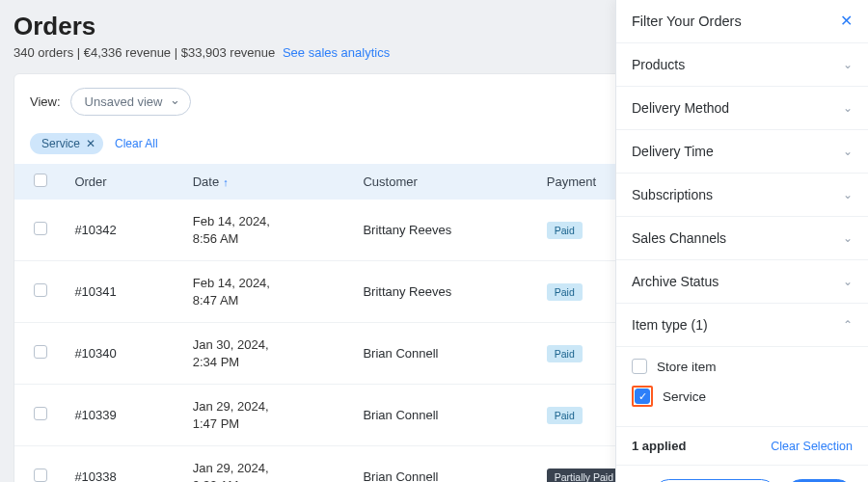 The height and width of the screenshot is (482, 868). Describe the element at coordinates (743, 366) in the screenshot. I see `filter-option: Store item` at that location.